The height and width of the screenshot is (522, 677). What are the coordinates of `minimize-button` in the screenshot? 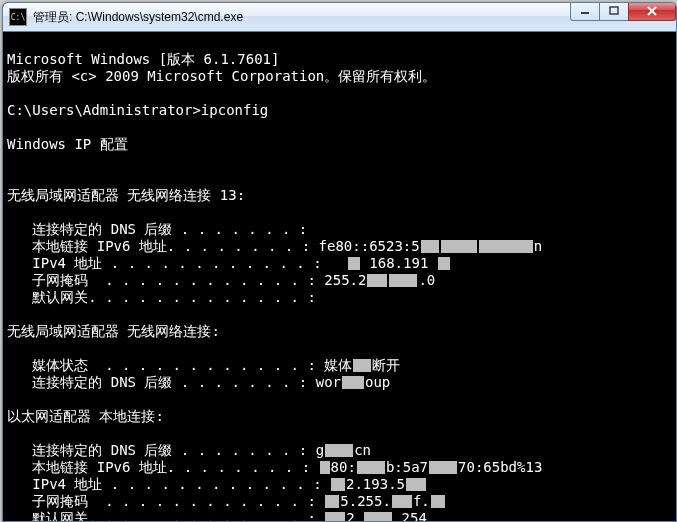 It's located at (585, 12).